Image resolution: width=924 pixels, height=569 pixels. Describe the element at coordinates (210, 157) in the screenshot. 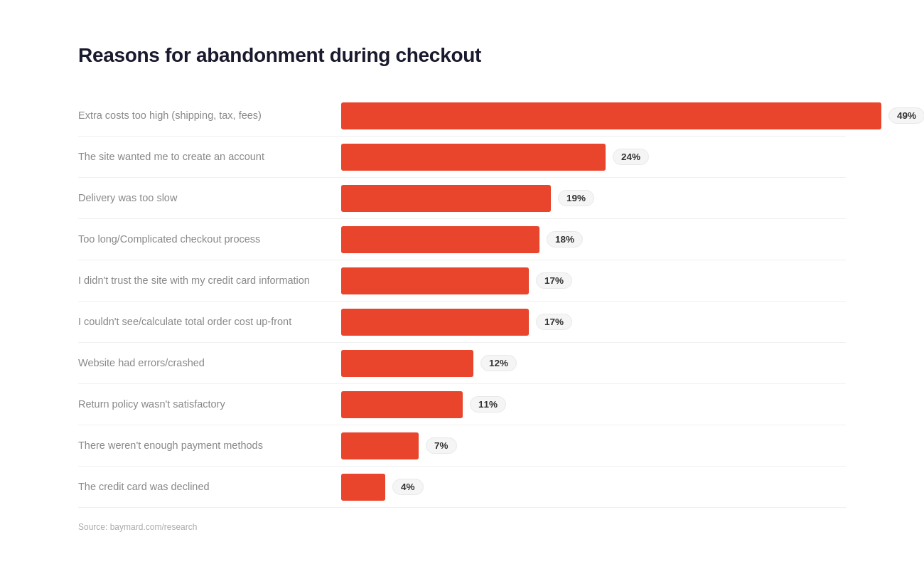

I see `bar-label: The site wanted me to create an account` at that location.